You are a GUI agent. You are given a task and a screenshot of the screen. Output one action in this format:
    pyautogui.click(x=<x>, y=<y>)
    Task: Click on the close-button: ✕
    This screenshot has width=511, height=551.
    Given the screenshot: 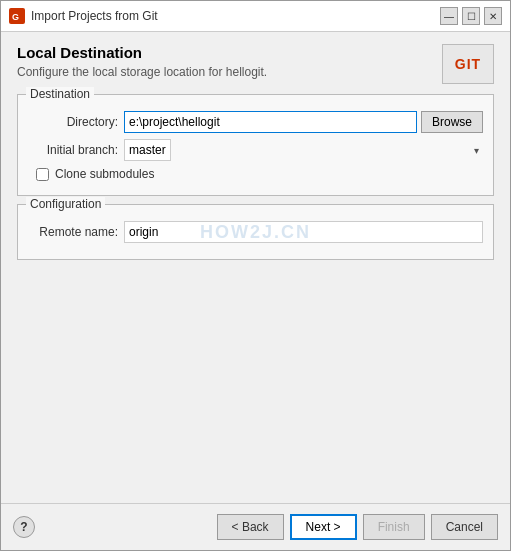 What is the action you would take?
    pyautogui.click(x=493, y=16)
    